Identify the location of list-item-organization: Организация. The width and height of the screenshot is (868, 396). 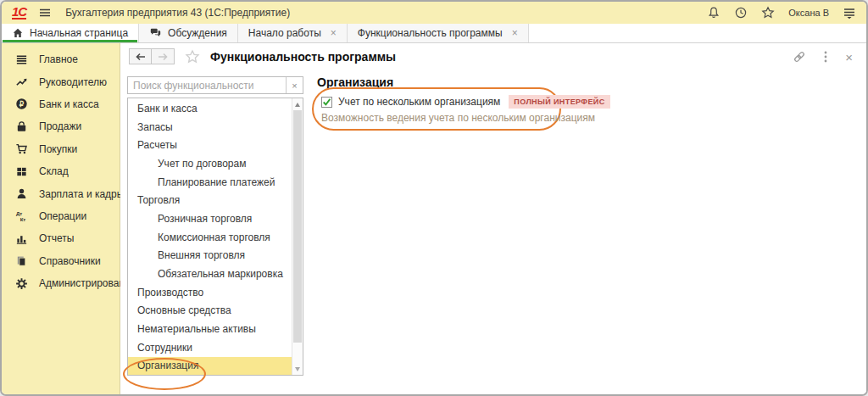
(210, 366).